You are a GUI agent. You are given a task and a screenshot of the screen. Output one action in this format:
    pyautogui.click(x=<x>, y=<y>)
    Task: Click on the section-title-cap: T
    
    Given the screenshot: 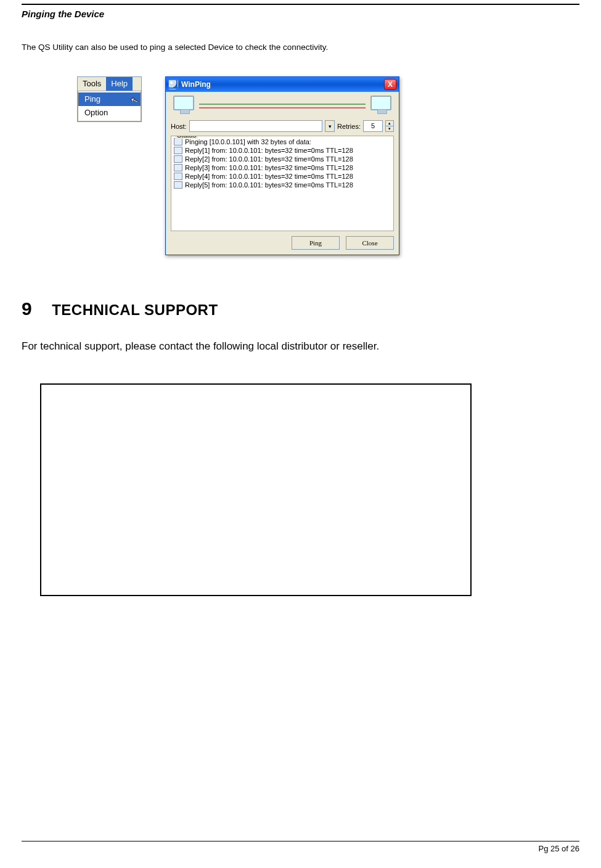 What is the action you would take?
    pyautogui.click(x=57, y=309)
    